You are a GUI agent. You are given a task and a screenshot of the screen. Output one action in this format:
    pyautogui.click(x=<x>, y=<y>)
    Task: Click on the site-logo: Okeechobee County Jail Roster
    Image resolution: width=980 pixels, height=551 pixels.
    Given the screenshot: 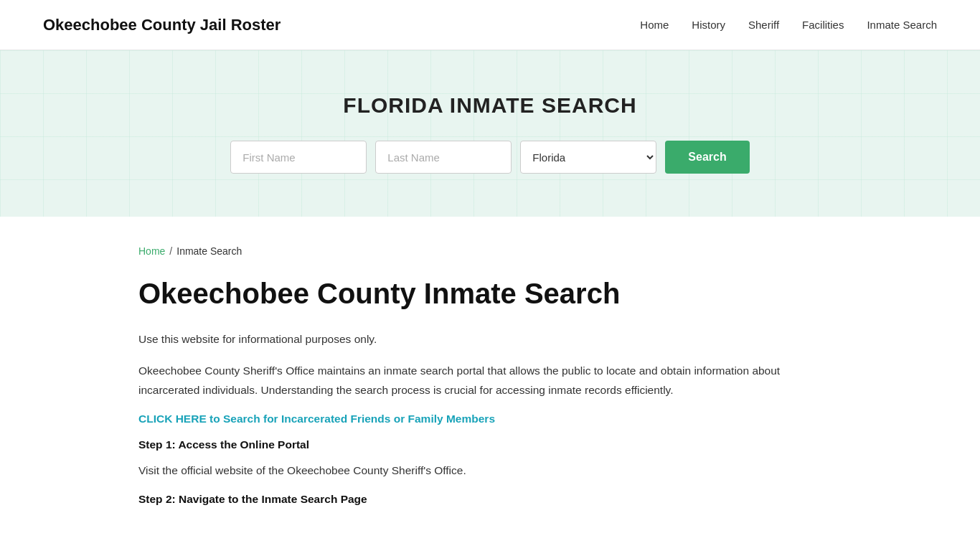 What is the action you would take?
    pyautogui.click(x=162, y=25)
    